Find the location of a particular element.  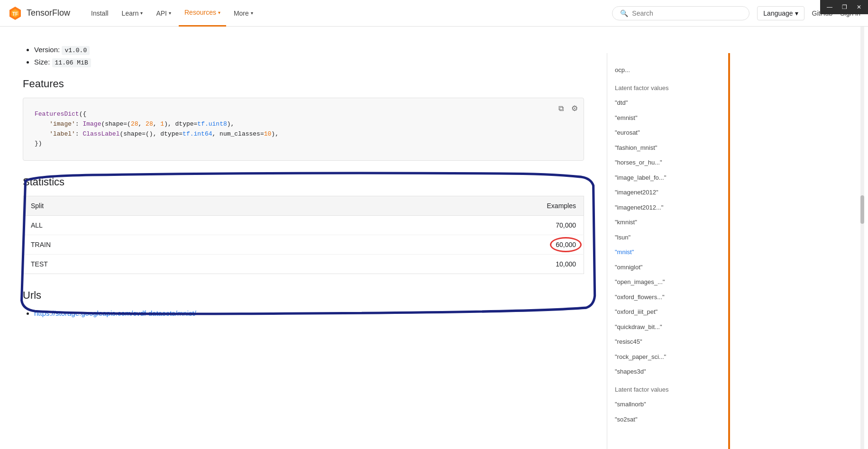

search-box: 🔍 is located at coordinates (681, 13).